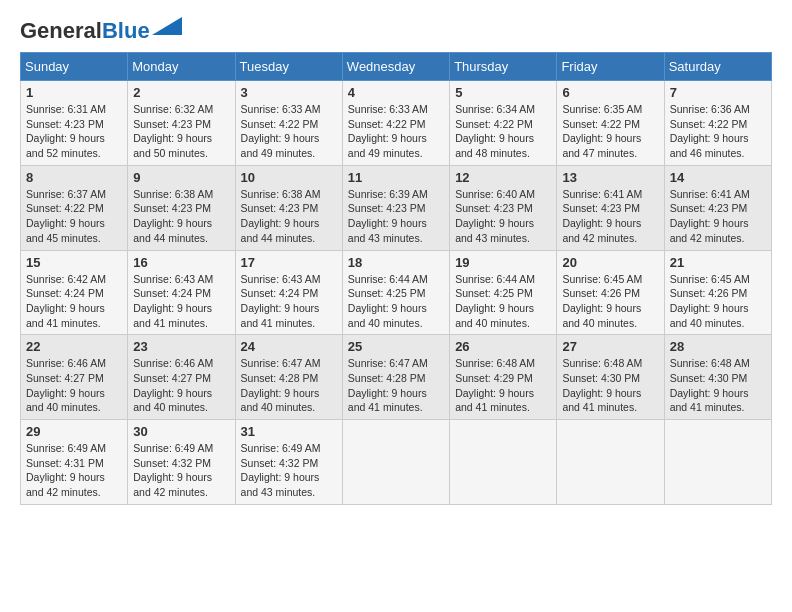 Image resolution: width=792 pixels, height=612 pixels. What do you see at coordinates (396, 31) in the screenshot?
I see `page-header: GeneralBlue` at bounding box center [396, 31].